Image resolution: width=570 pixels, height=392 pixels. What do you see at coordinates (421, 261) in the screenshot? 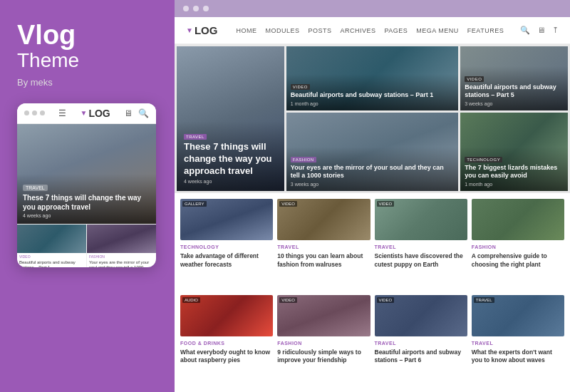
I see `article-title-3: Scientists have discovered the cutest pu…` at bounding box center [421, 261].